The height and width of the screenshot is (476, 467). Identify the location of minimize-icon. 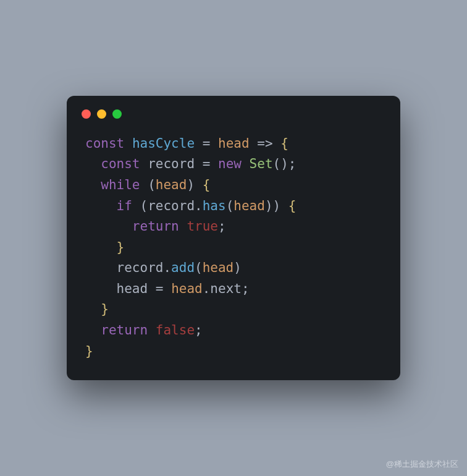
(101, 114).